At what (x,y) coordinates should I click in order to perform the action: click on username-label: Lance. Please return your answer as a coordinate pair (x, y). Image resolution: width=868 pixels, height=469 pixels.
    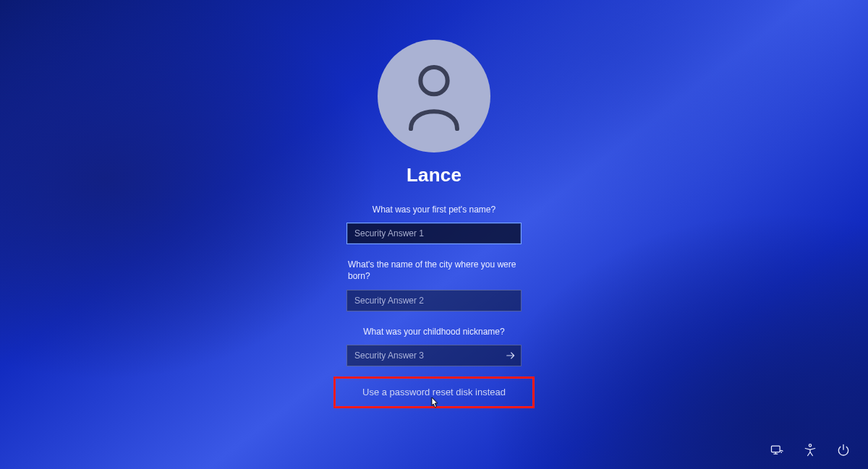
    Looking at the image, I should click on (434, 175).